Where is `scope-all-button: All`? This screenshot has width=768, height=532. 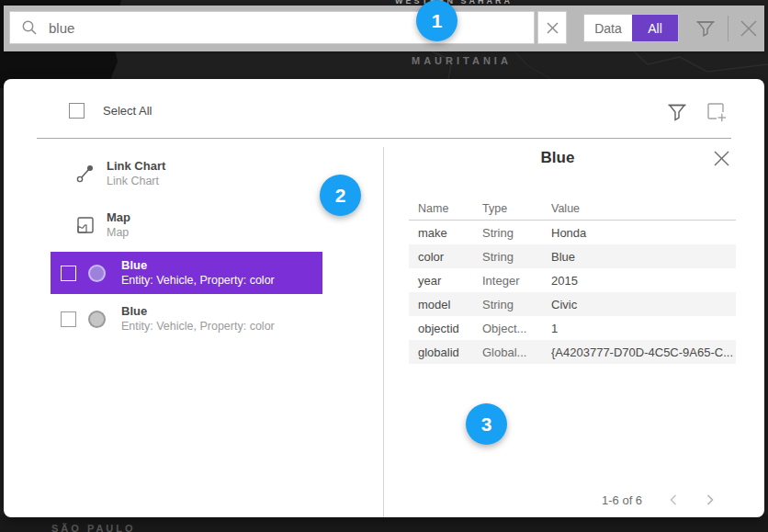
scope-all-button: All is located at coordinates (655, 28).